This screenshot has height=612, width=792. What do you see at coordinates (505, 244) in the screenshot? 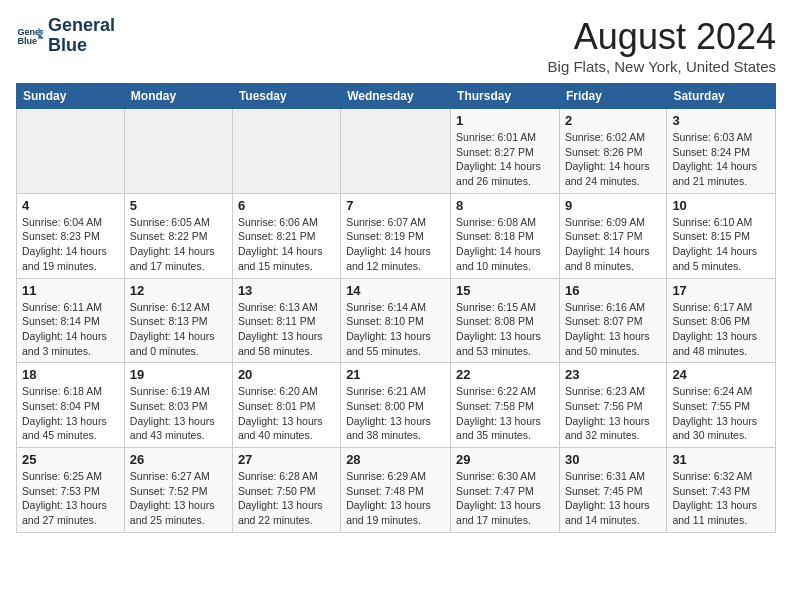
I see `day-info: Sunrise: 6:08 AMSunset: 8:18 PMDaylight:…` at bounding box center [505, 244].